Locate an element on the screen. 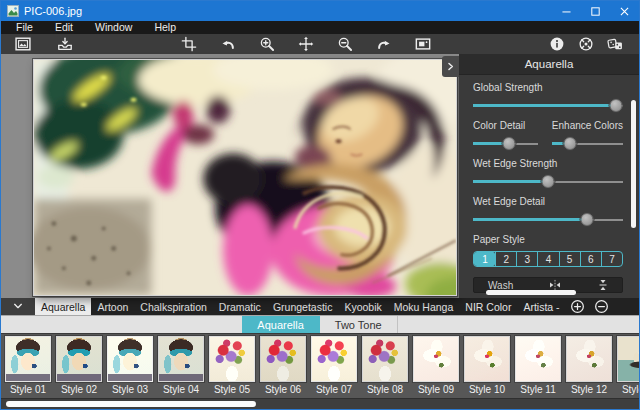 The width and height of the screenshot is (640, 410). category-tab: Grungetastic is located at coordinates (303, 306).